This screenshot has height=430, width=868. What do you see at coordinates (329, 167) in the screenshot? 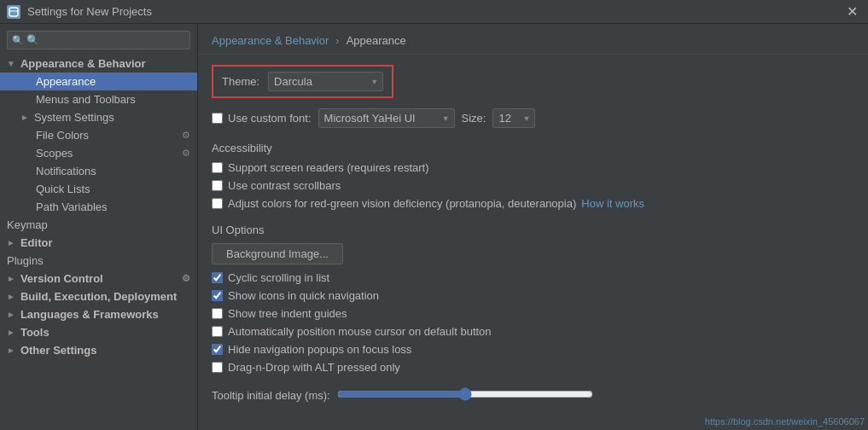
I see `checkbox-label-text: Support screen readers (requires restart…` at bounding box center [329, 167].